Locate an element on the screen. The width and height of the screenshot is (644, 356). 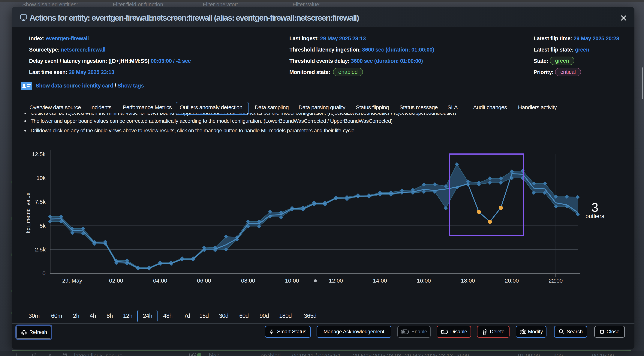
svg-text: 3 is located at coordinates (595, 207).